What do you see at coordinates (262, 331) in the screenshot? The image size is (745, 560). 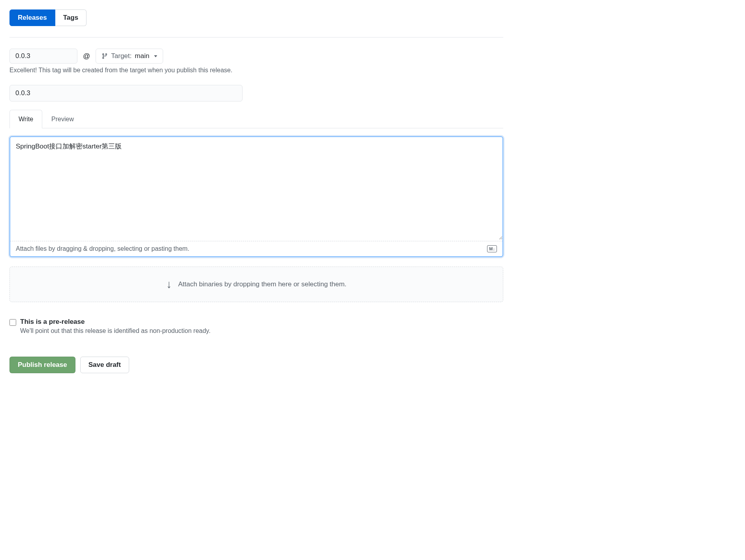 I see `prerelease-hint: We'll point out that this release is ide…` at bounding box center [262, 331].